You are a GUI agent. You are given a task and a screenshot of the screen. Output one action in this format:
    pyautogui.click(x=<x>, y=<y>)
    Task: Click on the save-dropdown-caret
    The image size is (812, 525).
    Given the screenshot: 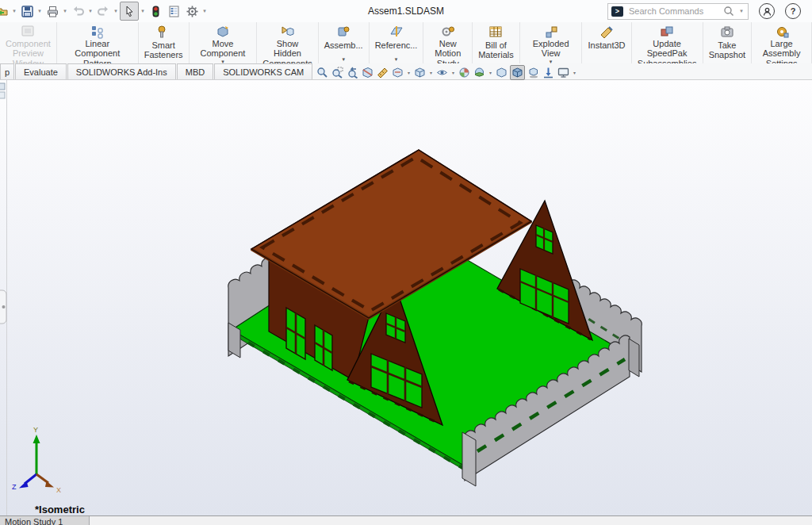 What is the action you would take?
    pyautogui.click(x=40, y=11)
    